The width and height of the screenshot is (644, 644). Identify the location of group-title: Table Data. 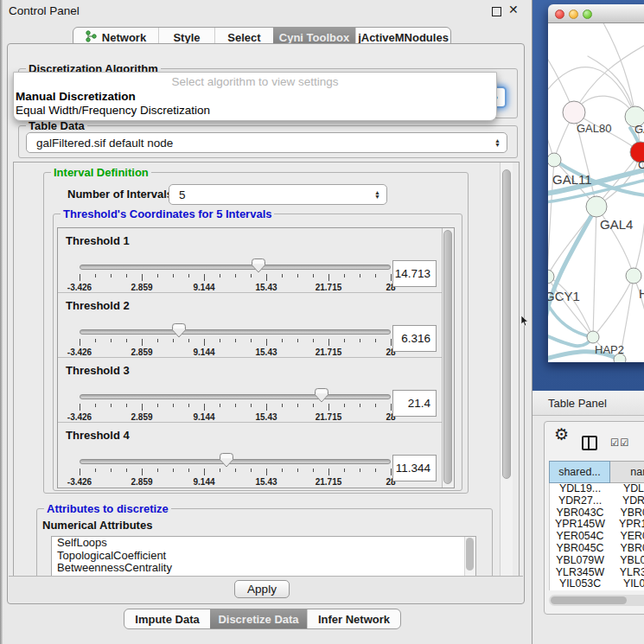
(57, 126).